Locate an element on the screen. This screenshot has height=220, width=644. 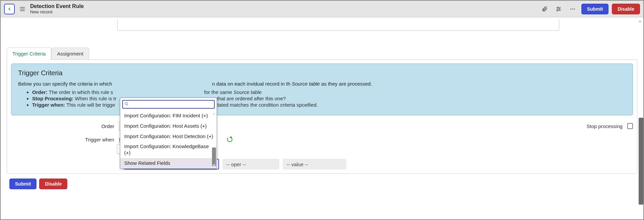
info-heading: Trigger Criteria is located at coordinates (322, 73).